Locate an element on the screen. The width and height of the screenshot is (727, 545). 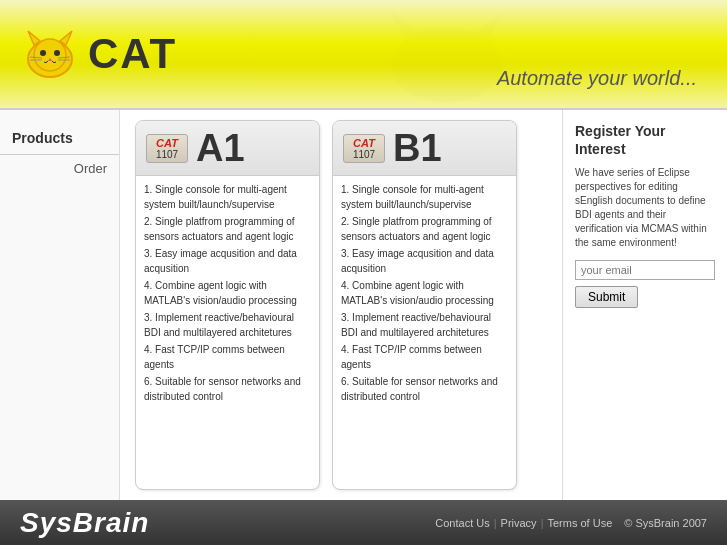
product-header-b1: CAT 1107 B1 is located at coordinates (424, 148).